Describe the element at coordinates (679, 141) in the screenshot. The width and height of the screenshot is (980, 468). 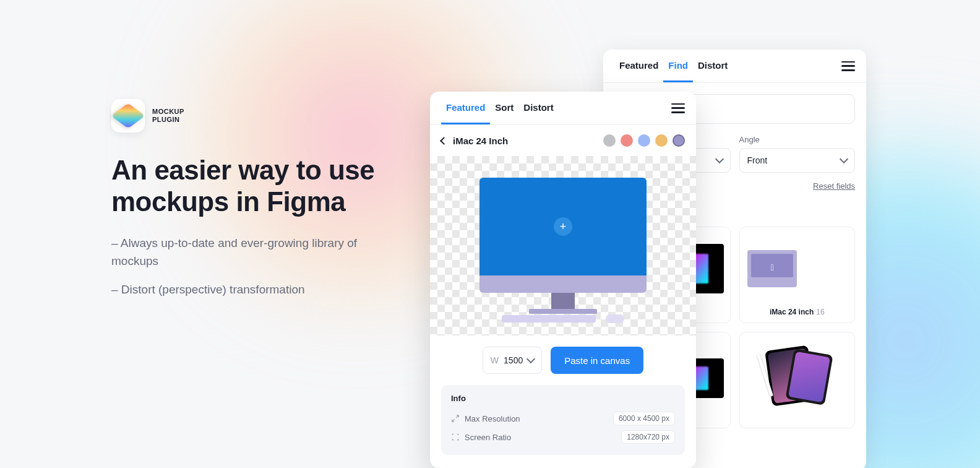
I see `color-swatch-purple` at that location.